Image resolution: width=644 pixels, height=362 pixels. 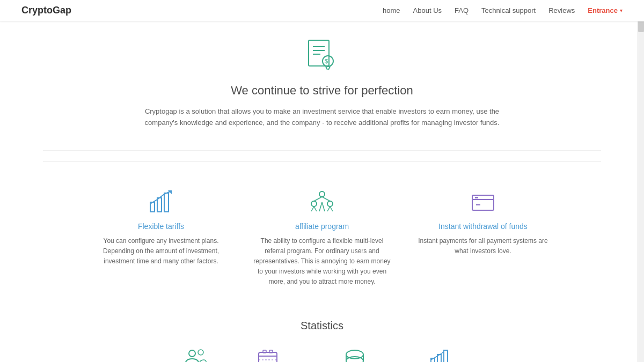 What do you see at coordinates (322, 11) in the screenshot?
I see `header: CryptoGap home About Us FAQ Technical su…` at bounding box center [322, 11].